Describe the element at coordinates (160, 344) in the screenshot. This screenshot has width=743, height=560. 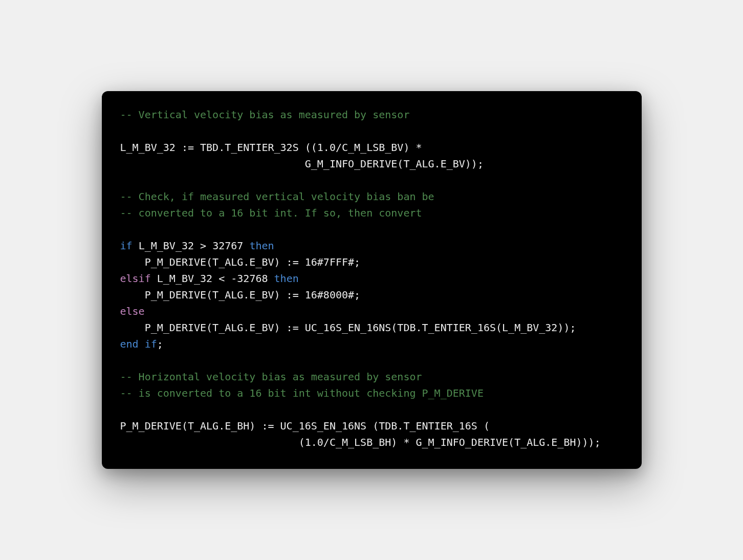
I see `code-fragment: ;` at that location.